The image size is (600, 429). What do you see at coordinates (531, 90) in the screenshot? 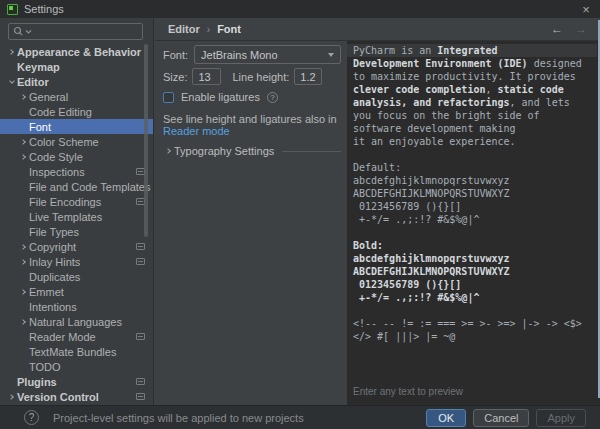
I see `preview-text-bold: static code` at bounding box center [531, 90].